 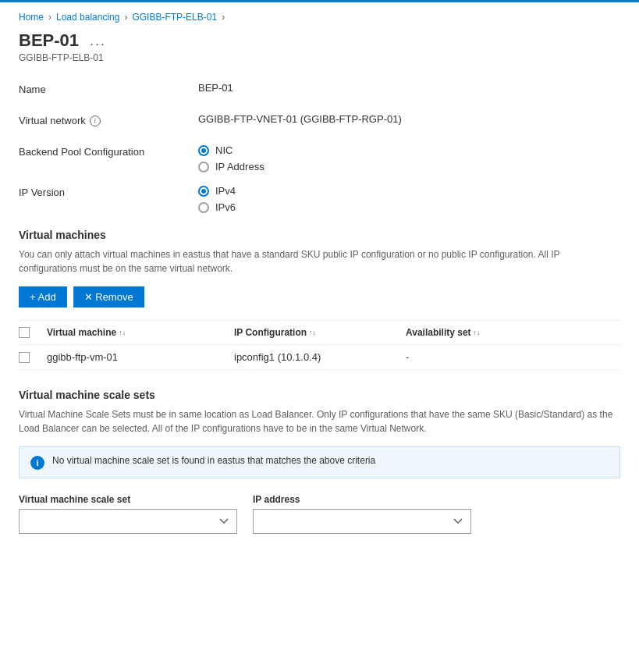 I want to click on vnet-label: Virtual network i, so click(x=108, y=120).